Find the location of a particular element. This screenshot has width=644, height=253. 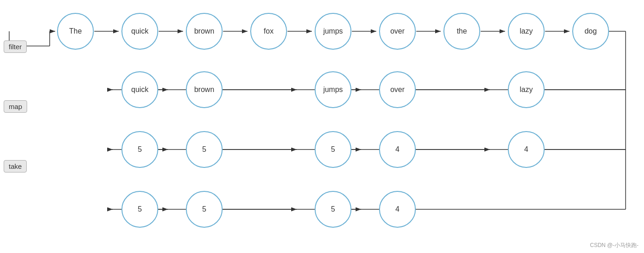

node-row4-1: 5 is located at coordinates (204, 209).